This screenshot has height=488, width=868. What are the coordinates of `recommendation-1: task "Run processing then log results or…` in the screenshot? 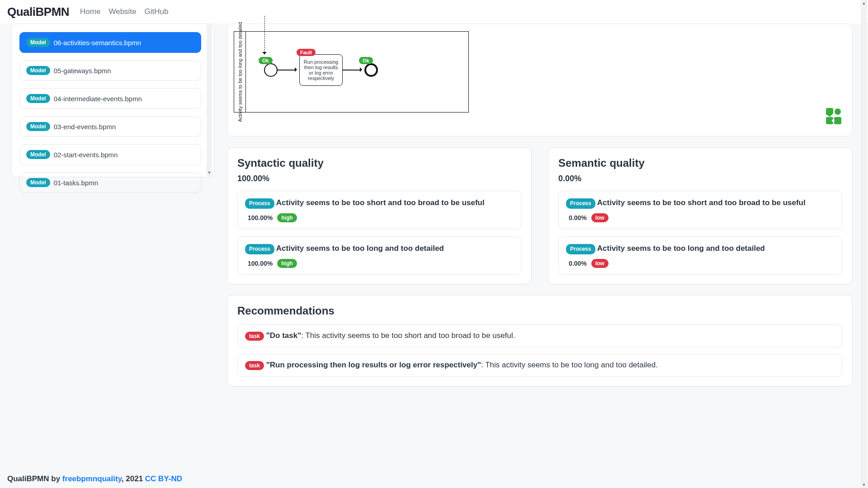 It's located at (540, 365).